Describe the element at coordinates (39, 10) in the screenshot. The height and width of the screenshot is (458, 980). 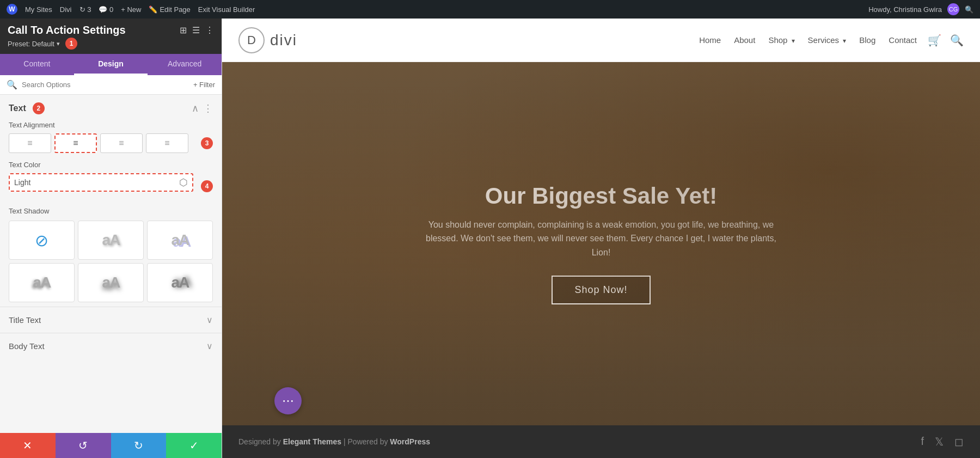
I see `my-sites-link: My Sites` at that location.